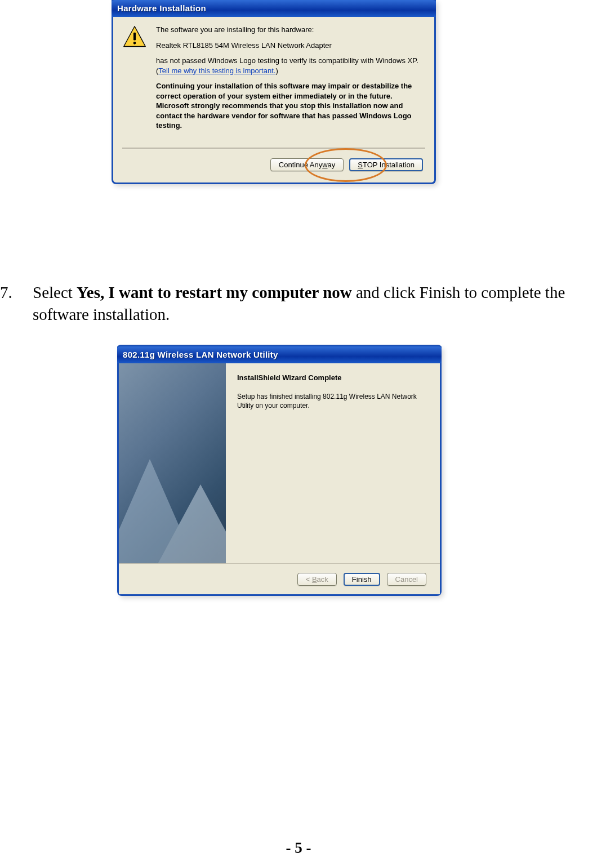 This screenshot has height=868, width=597. Describe the element at coordinates (362, 579) in the screenshot. I see `finish-button: Finish` at that location.